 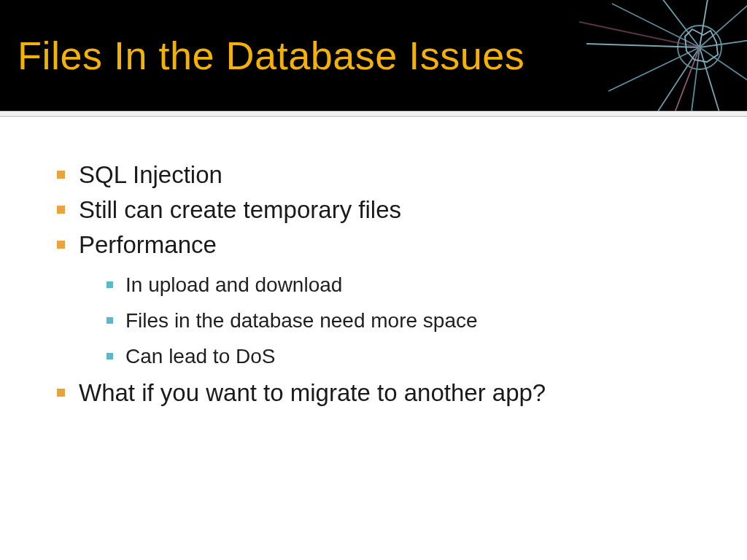 I want to click on bullet-text: Can lead to DoS, so click(x=200, y=356).